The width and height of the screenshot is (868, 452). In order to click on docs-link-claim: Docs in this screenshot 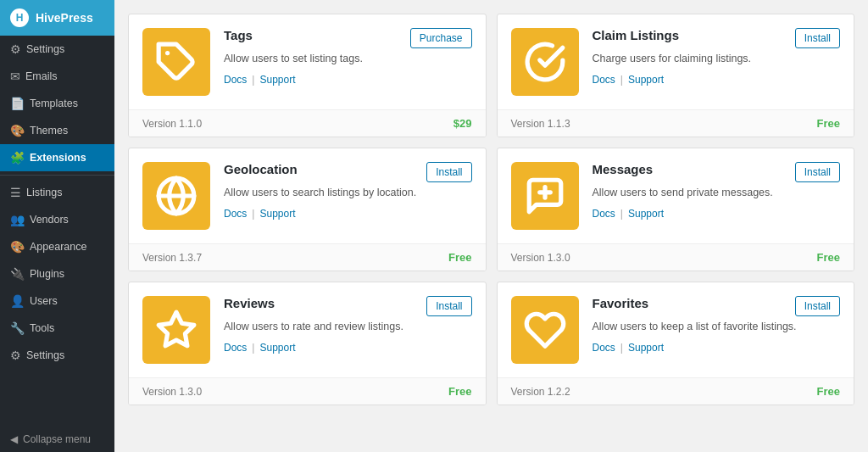, I will do `click(604, 80)`.